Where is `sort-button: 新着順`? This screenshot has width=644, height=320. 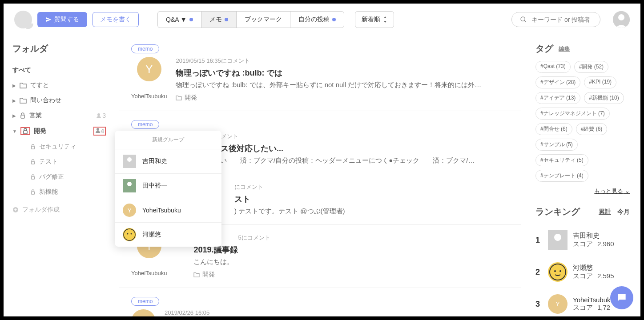 sort-button: 新着順 is located at coordinates (374, 20).